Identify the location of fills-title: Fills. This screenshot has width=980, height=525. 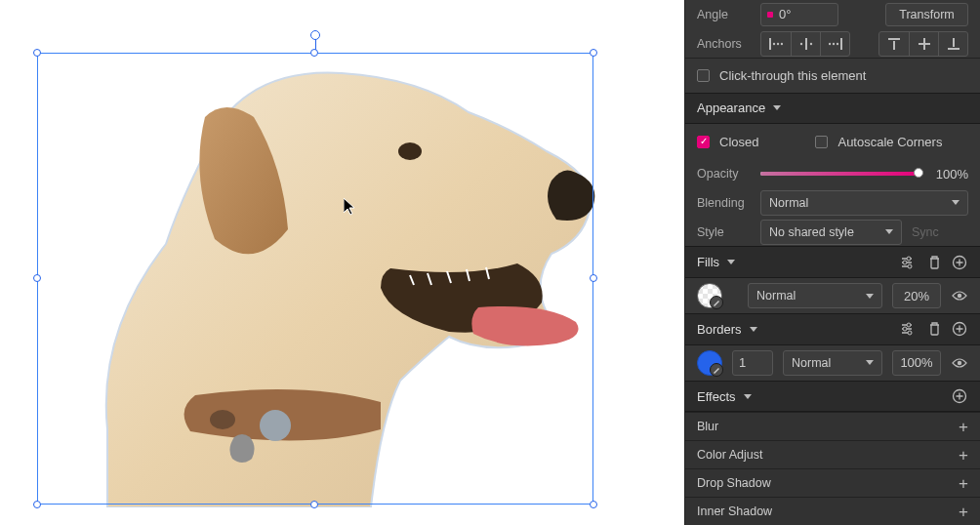
(709, 262).